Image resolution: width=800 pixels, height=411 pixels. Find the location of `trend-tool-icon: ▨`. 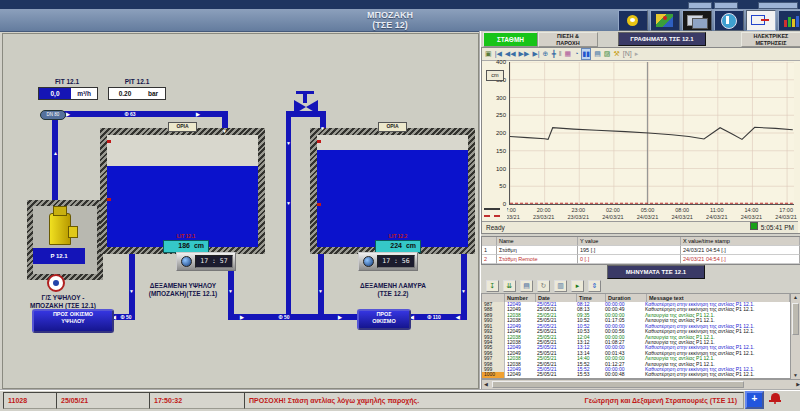

trend-tool-icon: ▨ is located at coordinates (608, 54).